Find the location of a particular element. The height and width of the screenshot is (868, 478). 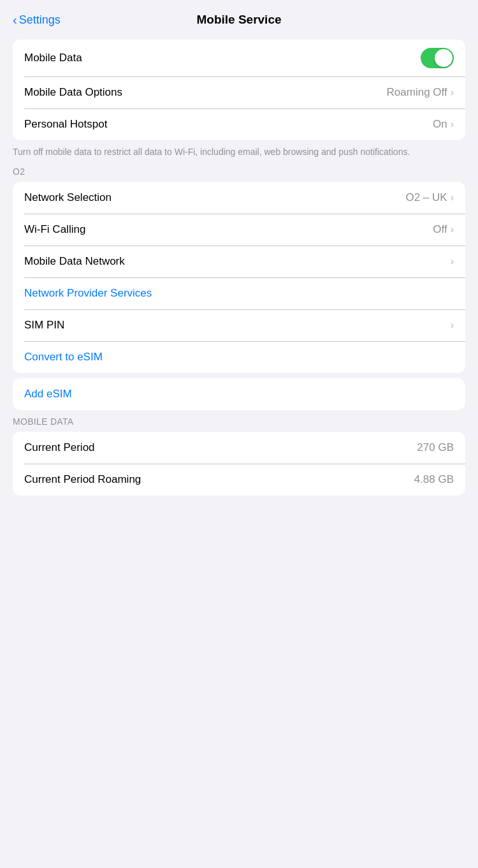

network-selection-row: Network Selection O2 – UK › is located at coordinates (239, 198).